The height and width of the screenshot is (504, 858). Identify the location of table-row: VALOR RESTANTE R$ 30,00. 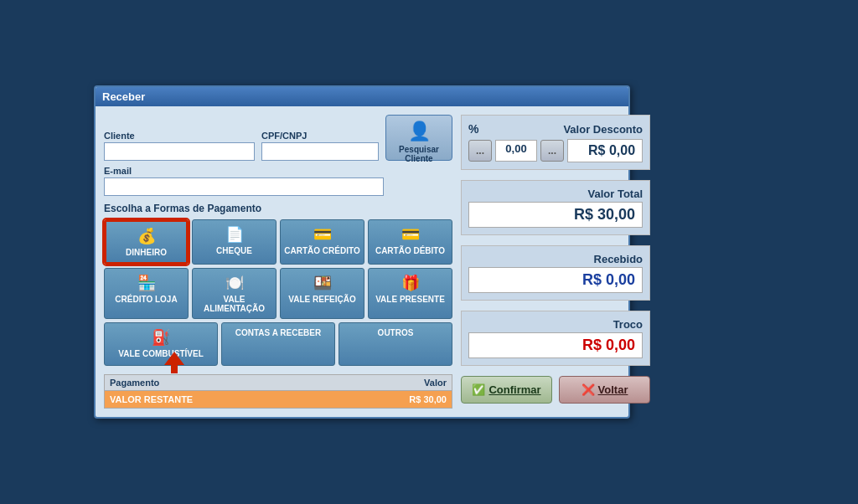
(278, 399).